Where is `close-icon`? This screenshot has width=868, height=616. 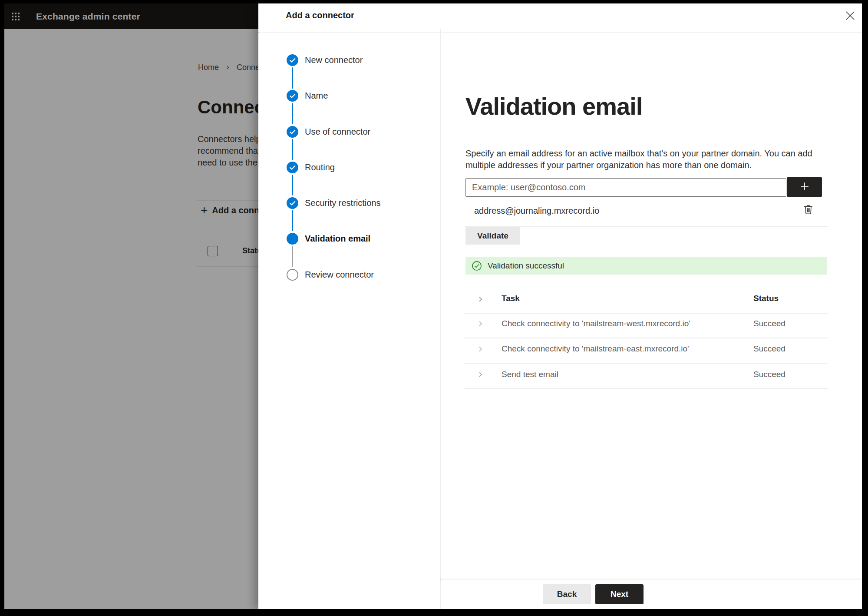 close-icon is located at coordinates (850, 16).